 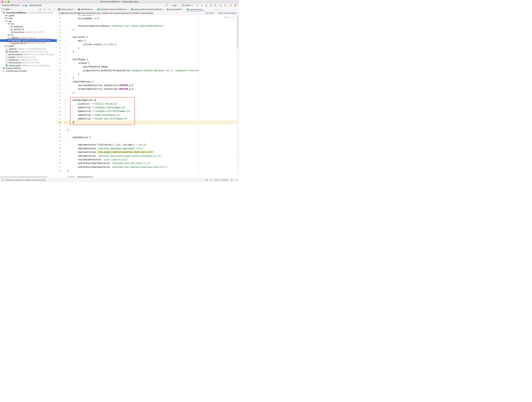 What do you see at coordinates (59, 78) in the screenshot?
I see `line-number: 30` at bounding box center [59, 78].